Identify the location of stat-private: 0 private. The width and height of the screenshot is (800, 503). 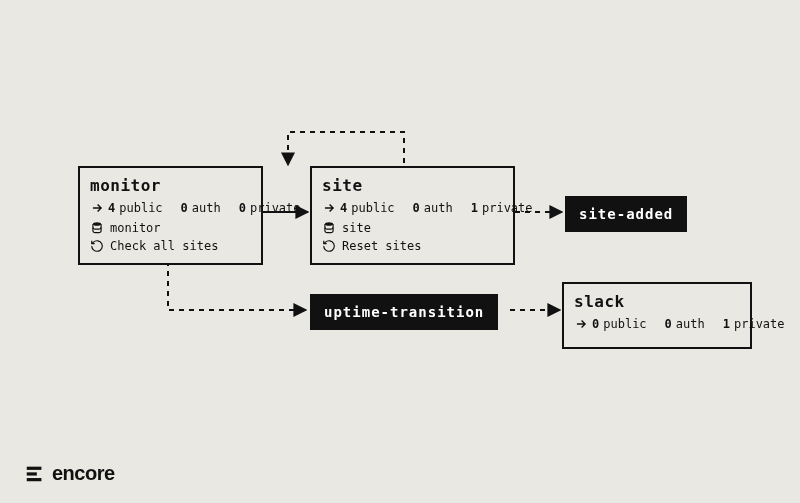
(270, 208).